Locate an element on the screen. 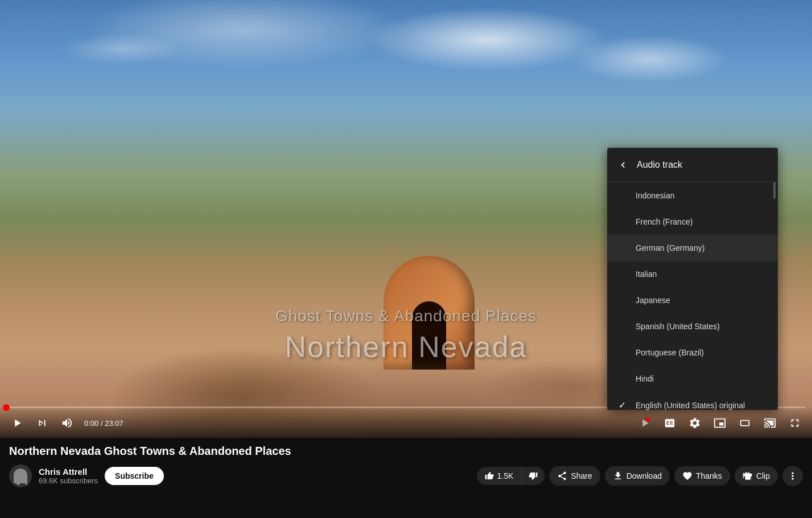 This screenshot has width=812, height=518. audio-label-8: English (United States) original is located at coordinates (690, 405).